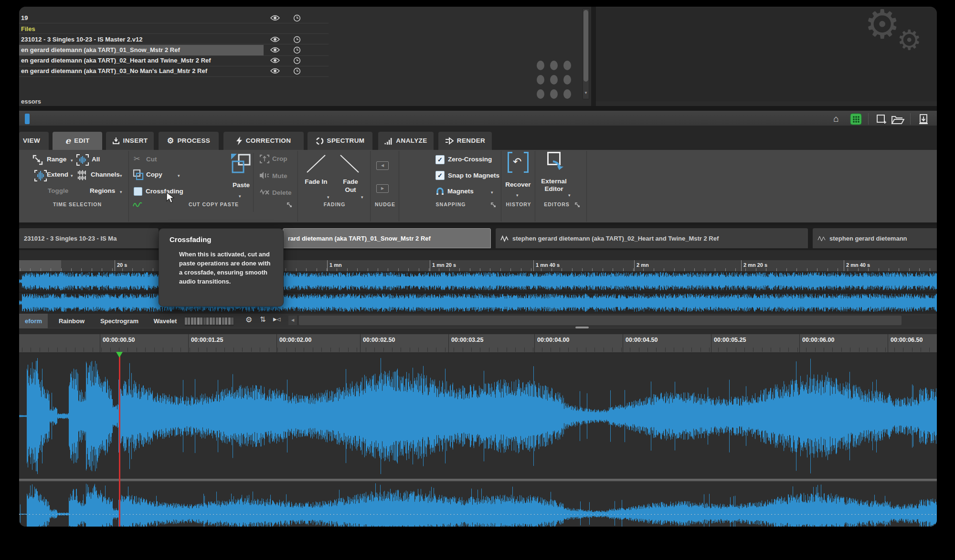 This screenshot has height=560, width=955. Describe the element at coordinates (569, 195) in the screenshot. I see `external-editor-dropdown-caret: ▾` at that location.